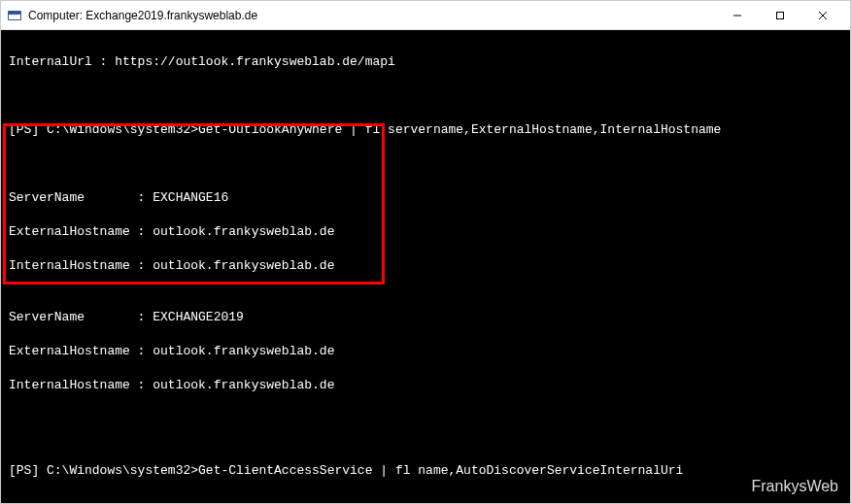 This screenshot has height=504, width=851. What do you see at coordinates (531, 130) in the screenshot?
I see `cmd-args: | fl servername,ExternalHostname,Interna…` at bounding box center [531, 130].